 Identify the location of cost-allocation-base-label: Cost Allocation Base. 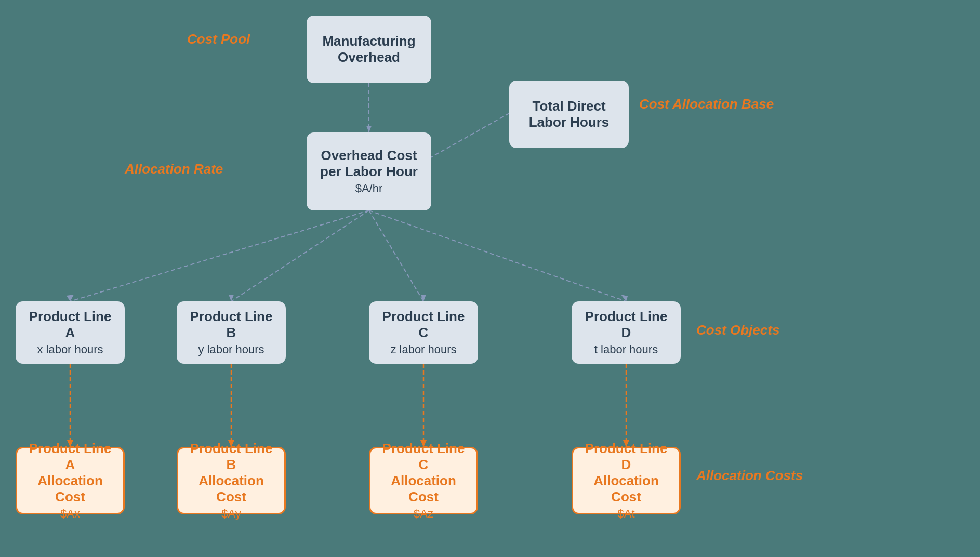
(707, 104).